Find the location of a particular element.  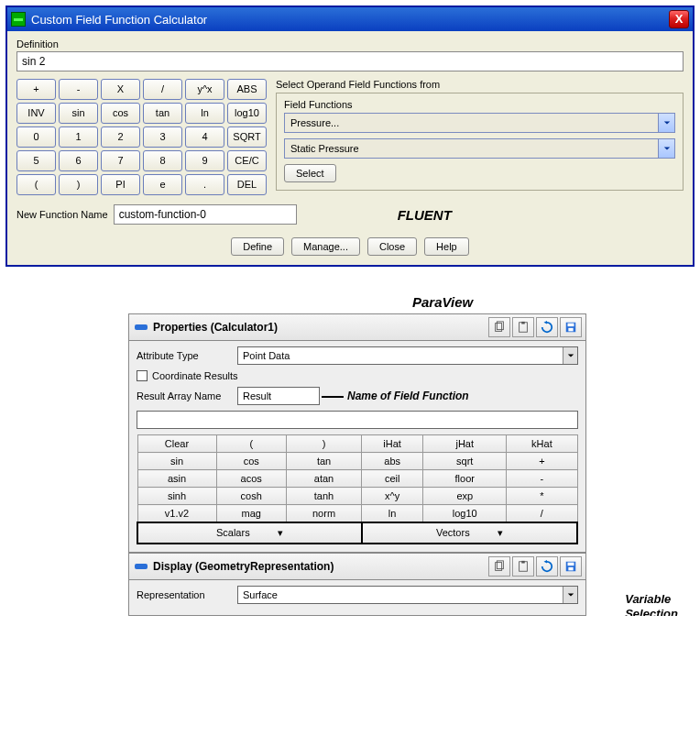

calc-key: floor is located at coordinates (465, 478).